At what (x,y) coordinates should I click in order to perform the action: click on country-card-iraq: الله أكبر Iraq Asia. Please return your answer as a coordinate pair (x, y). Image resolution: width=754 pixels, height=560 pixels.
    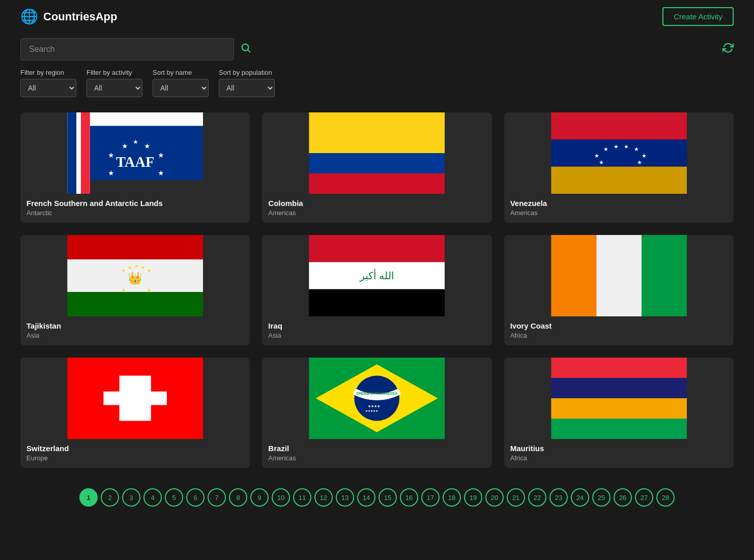
    Looking at the image, I should click on (376, 290).